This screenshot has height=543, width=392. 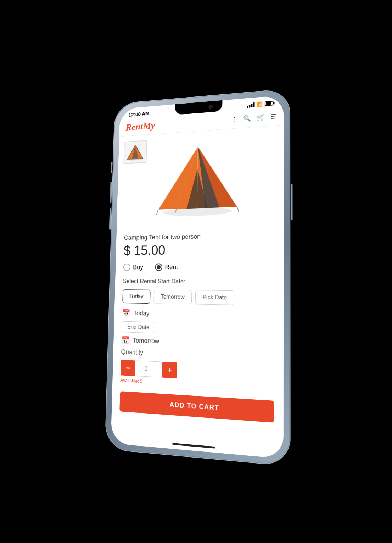 What do you see at coordinates (141, 313) in the screenshot?
I see `start-date-value: Today` at bounding box center [141, 313].